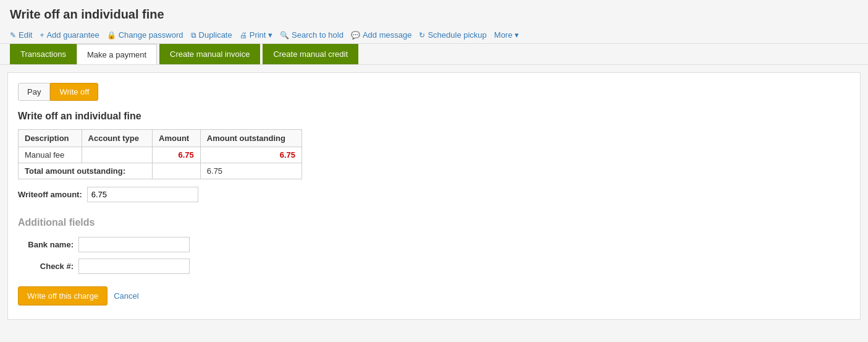 Image resolution: width=868 pixels, height=342 pixels. What do you see at coordinates (63, 296) in the screenshot?
I see `write-off-charge-button: Write off this charge` at bounding box center [63, 296].